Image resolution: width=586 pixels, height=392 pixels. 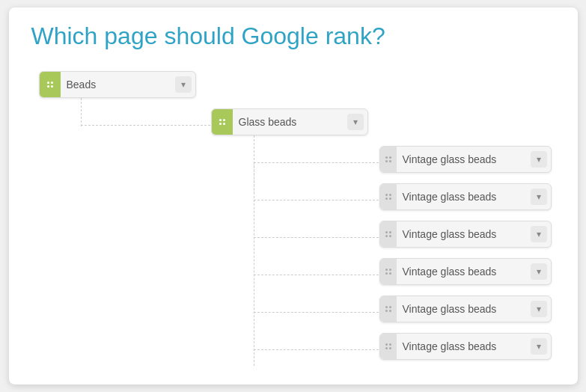 What do you see at coordinates (290, 122) in the screenshot?
I see `node-label-glass-beads: Glass beads` at bounding box center [290, 122].